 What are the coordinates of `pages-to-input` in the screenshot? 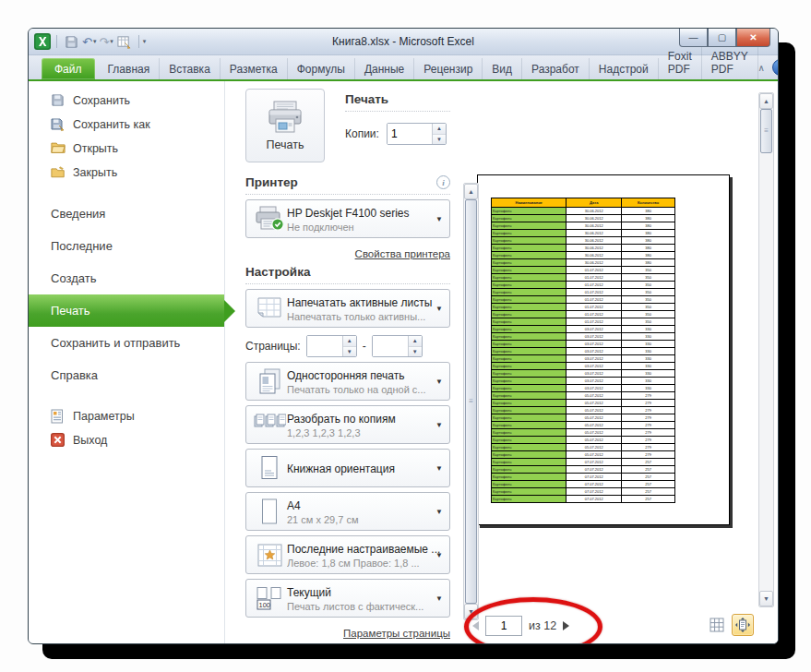 It's located at (390, 346).